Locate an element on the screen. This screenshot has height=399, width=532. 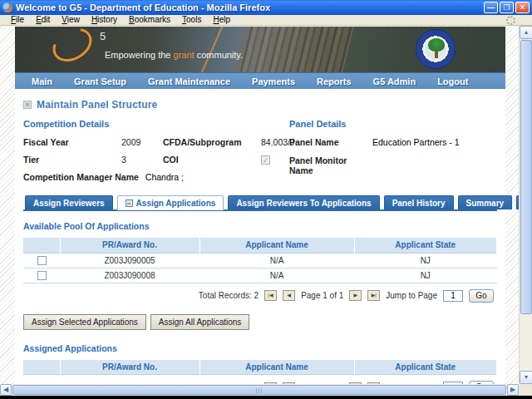
assigned-applications-heading: Assigned Applications is located at coordinates (260, 348).